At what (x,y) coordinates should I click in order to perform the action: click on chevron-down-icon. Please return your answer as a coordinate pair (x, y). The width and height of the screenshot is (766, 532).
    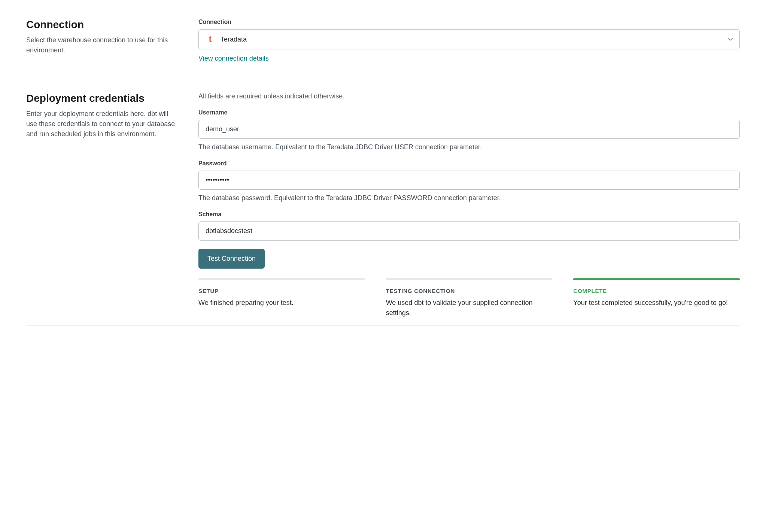
    Looking at the image, I should click on (730, 39).